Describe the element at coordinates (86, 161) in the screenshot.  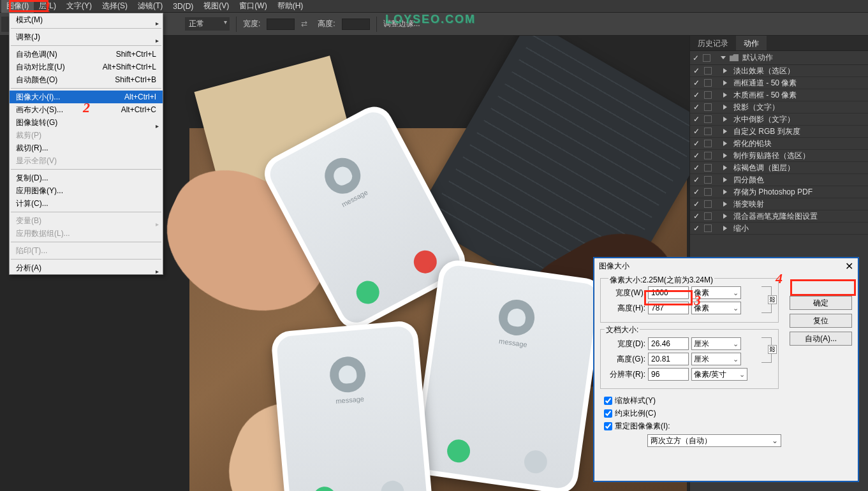
I see `menu-reveal-all: 显示全部(V)` at that location.